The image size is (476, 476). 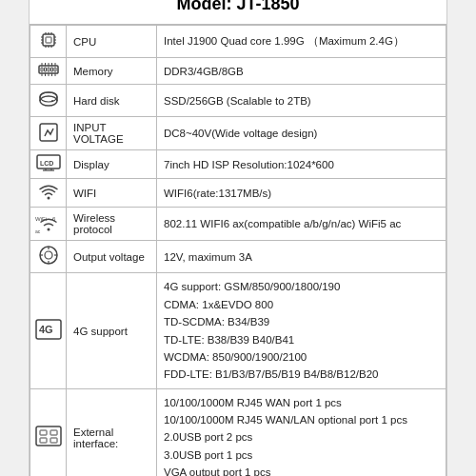 What do you see at coordinates (49, 331) in the screenshot?
I see `icon-cell-4g: 4G` at bounding box center [49, 331].